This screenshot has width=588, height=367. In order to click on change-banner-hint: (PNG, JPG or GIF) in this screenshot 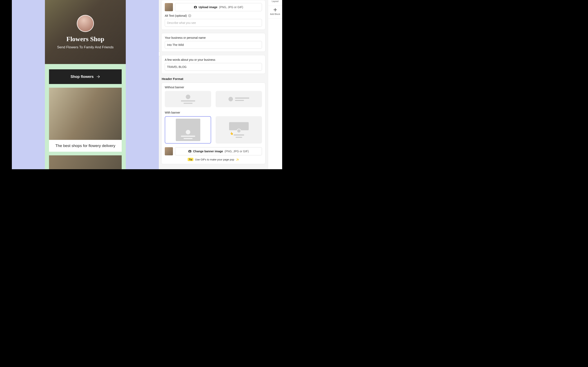, I will do `click(237, 151)`.